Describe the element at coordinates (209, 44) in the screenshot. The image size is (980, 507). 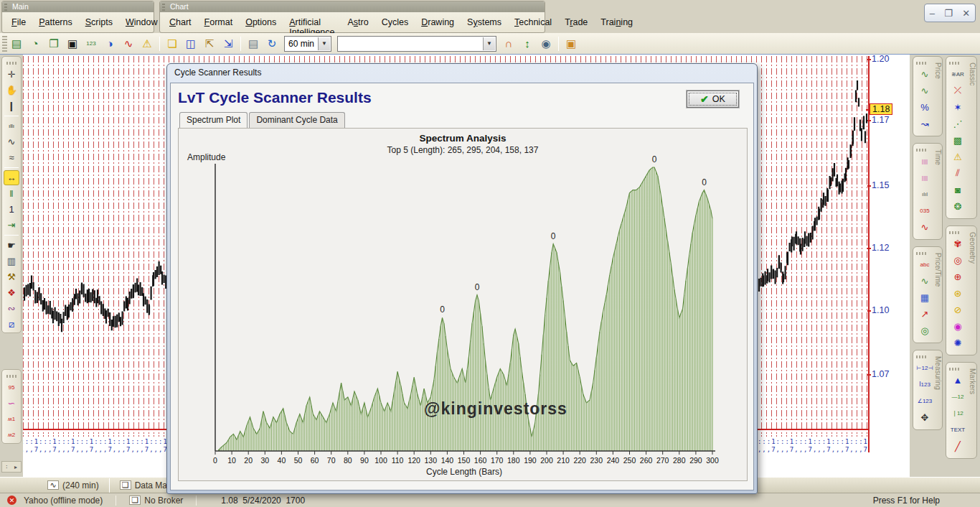
I see `import-chart-icon: ⇱` at that location.